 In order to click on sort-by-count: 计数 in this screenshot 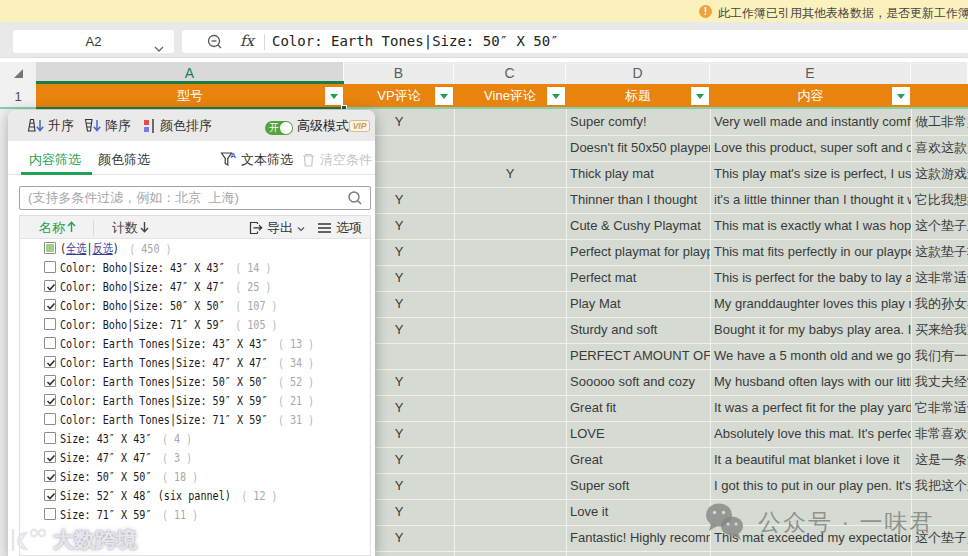, I will do `click(130, 228)`.